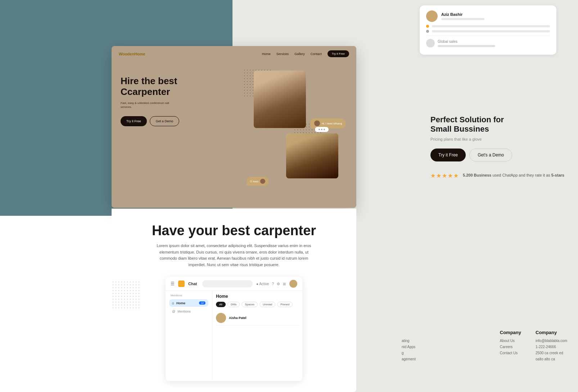 The image size is (578, 392). What do you see at coordinates (551, 347) in the screenshot?
I see `footer-link-phone: 1-222-24666` at bounding box center [551, 347].